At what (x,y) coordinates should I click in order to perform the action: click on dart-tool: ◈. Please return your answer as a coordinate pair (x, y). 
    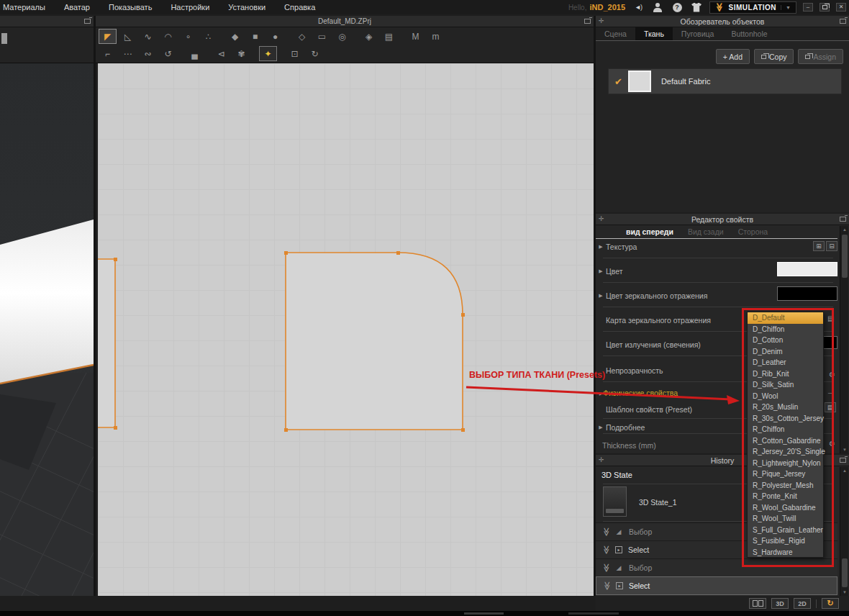
    Looking at the image, I should click on (368, 36).